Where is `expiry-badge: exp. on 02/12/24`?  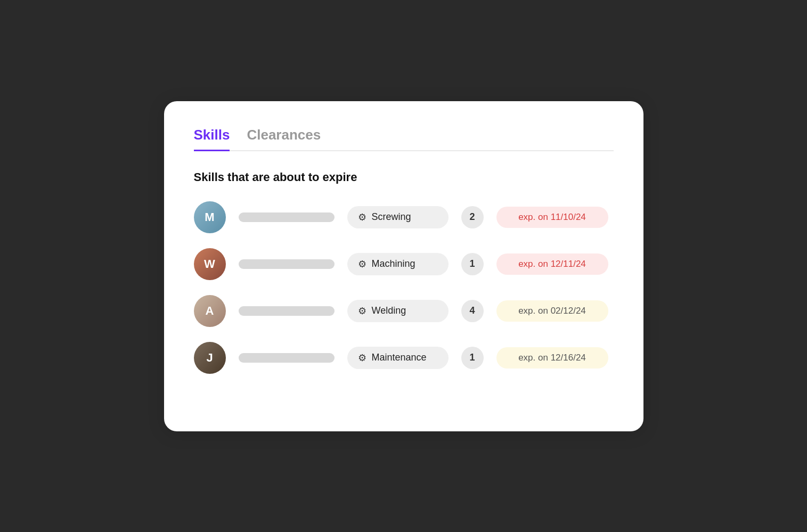
expiry-badge: exp. on 02/12/24 is located at coordinates (552, 311).